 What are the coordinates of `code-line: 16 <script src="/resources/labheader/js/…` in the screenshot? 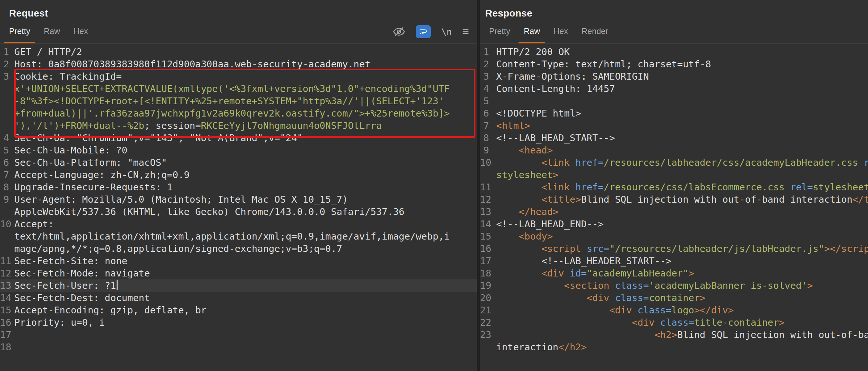 It's located at (674, 248).